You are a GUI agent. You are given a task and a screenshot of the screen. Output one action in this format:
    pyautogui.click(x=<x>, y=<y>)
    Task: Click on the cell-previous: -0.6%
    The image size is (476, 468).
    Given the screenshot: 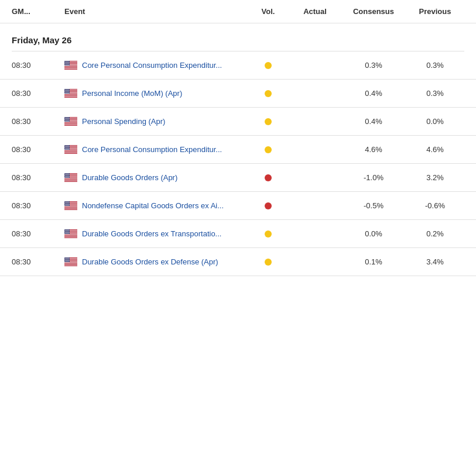 What is the action you would take?
    pyautogui.click(x=435, y=206)
    